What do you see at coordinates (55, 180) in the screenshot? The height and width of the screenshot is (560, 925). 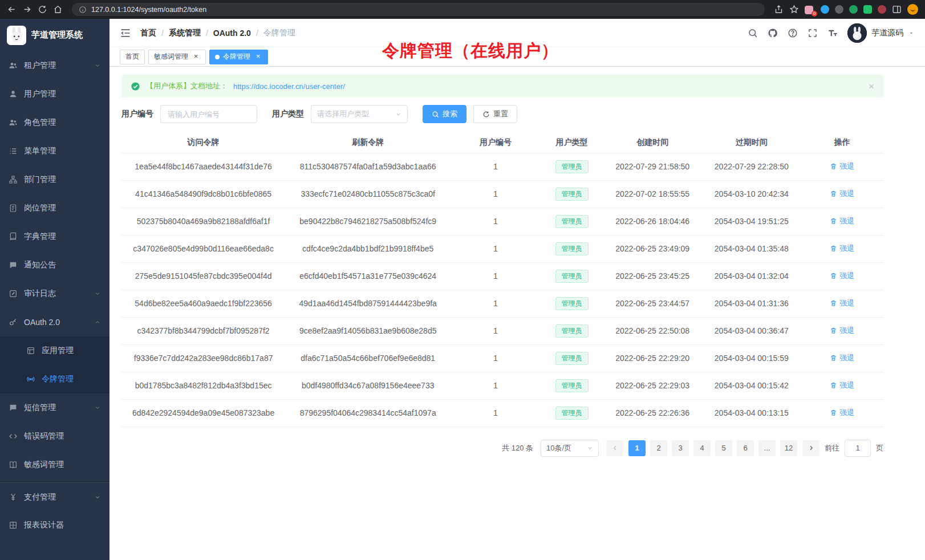 I see `sidebar-item-dept: 部门管理` at bounding box center [55, 180].